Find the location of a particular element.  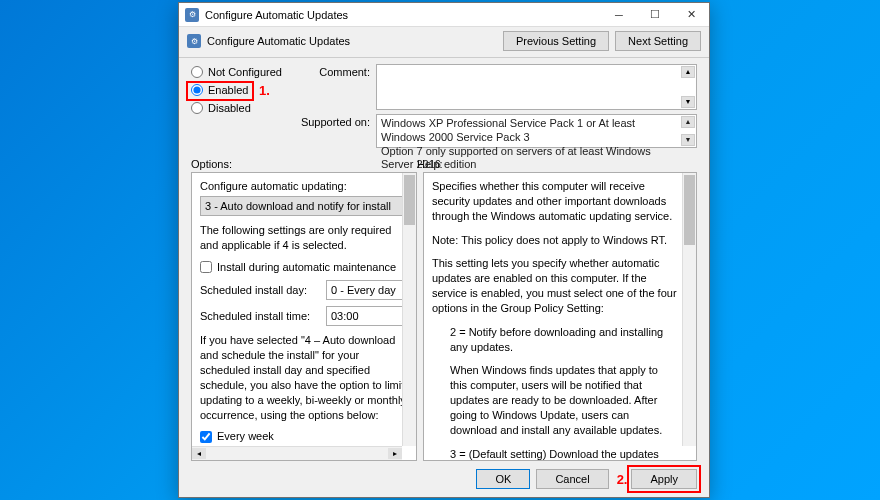

app-icon: ⚙ is located at coordinates (192, 15).